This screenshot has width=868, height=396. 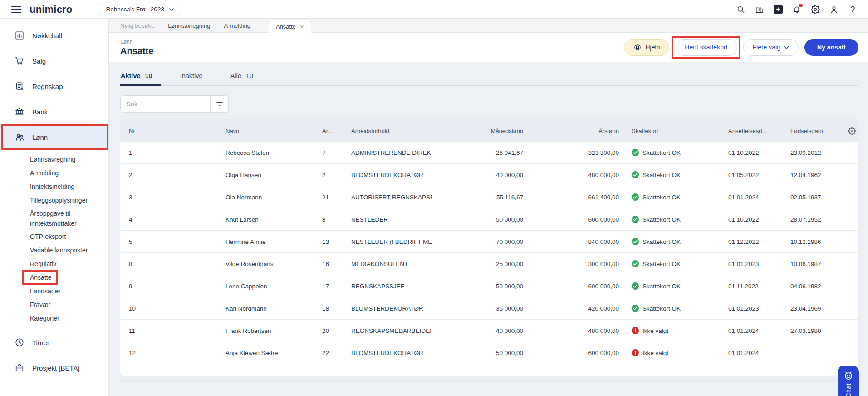 What do you see at coordinates (333, 131) in the screenshot?
I see `column-header-ar: Ar...` at bounding box center [333, 131].